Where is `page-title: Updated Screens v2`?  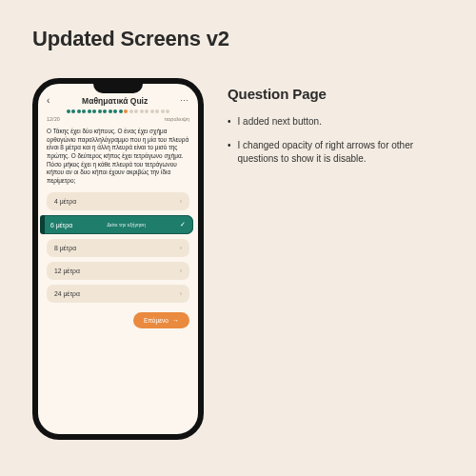 page-title: Updated Screens v2 is located at coordinates (238, 39).